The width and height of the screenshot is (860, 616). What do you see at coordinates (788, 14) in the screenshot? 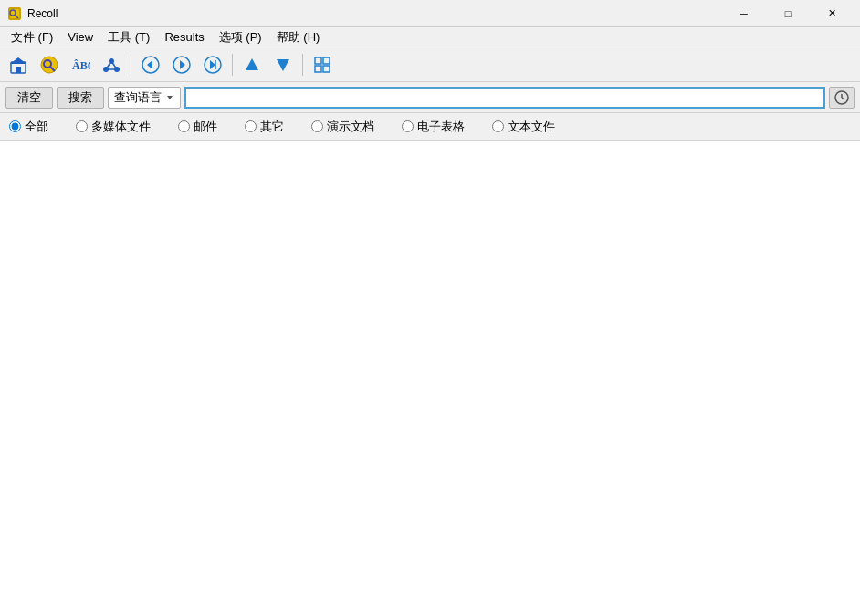
I see `maximize-button: □` at bounding box center [788, 14].